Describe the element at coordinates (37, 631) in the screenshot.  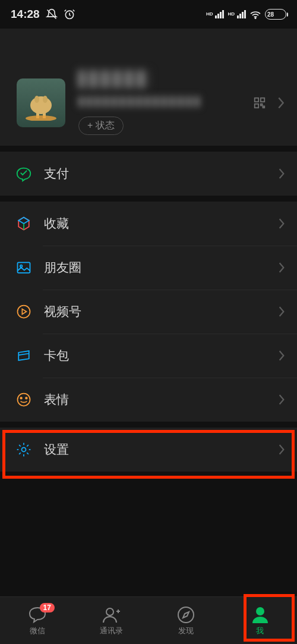
I see `tab-label: 微信` at that location.